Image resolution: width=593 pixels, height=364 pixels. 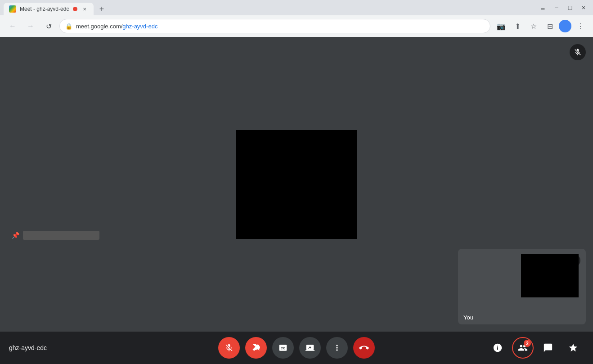 I want to click on captions-button, so click(x=283, y=348).